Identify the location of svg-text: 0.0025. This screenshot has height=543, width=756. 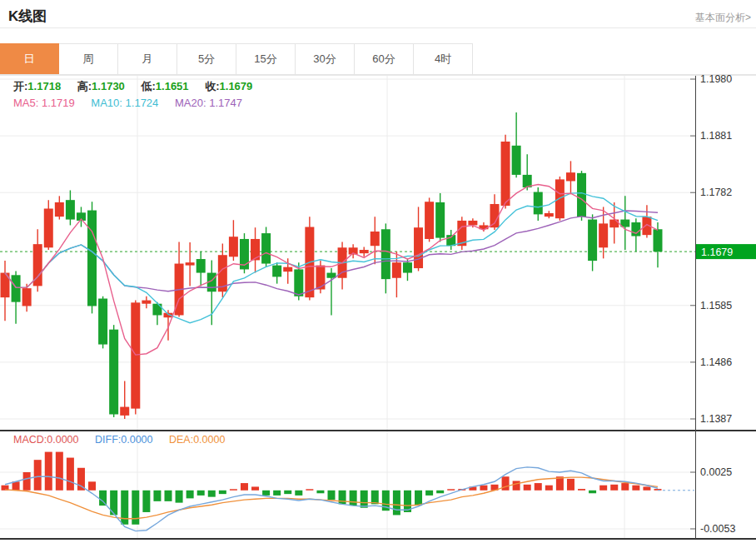
(716, 472).